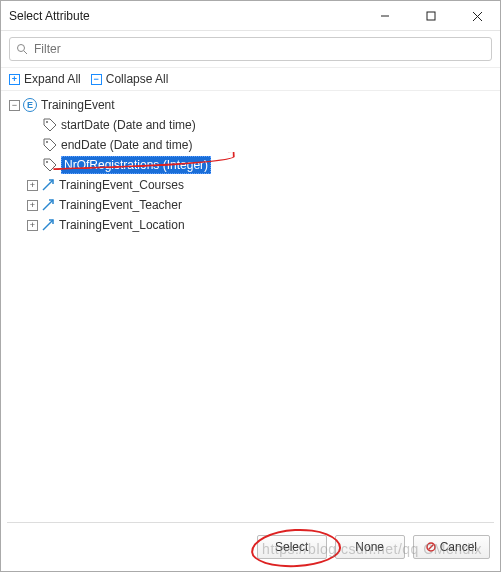  Describe the element at coordinates (128, 125) in the screenshot. I see `attribute-label: startDate (Date and time)` at that location.